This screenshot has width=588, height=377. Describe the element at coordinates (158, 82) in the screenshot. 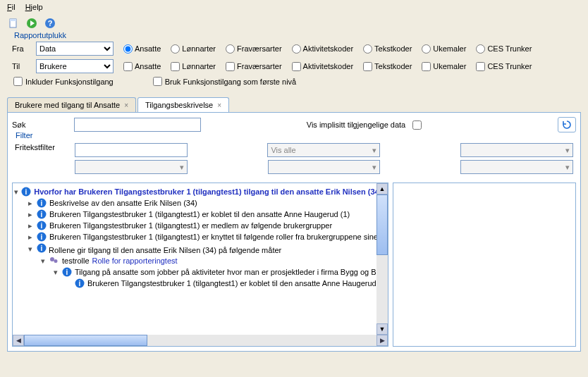

I see `check-use-func-first` at that location.